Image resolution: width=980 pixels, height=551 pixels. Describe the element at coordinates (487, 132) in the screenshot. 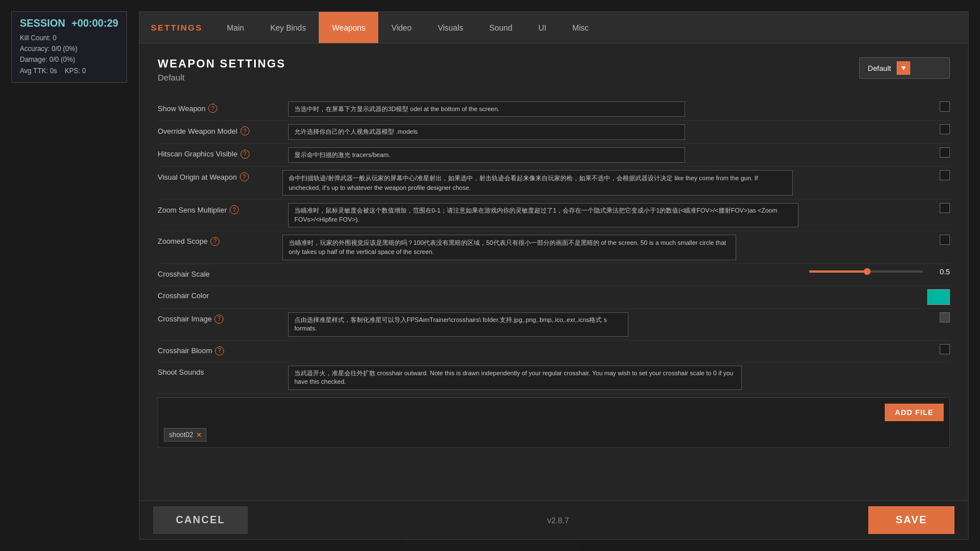

I see `override-weapon-tooltip: 允许选择你自己的个人视角武器模型 .models` at that location.